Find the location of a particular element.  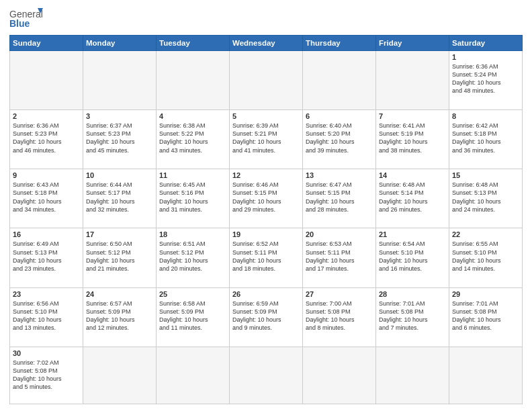

calendar-cell: 24Sunrise: 6:57 AMSunset: 5:09 PMDayligh… is located at coordinates (120, 317).